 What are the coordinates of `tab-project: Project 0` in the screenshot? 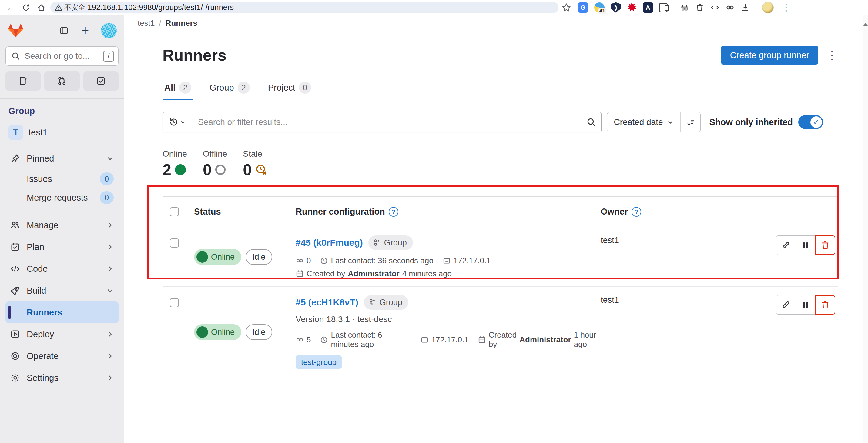 It's located at (290, 89).